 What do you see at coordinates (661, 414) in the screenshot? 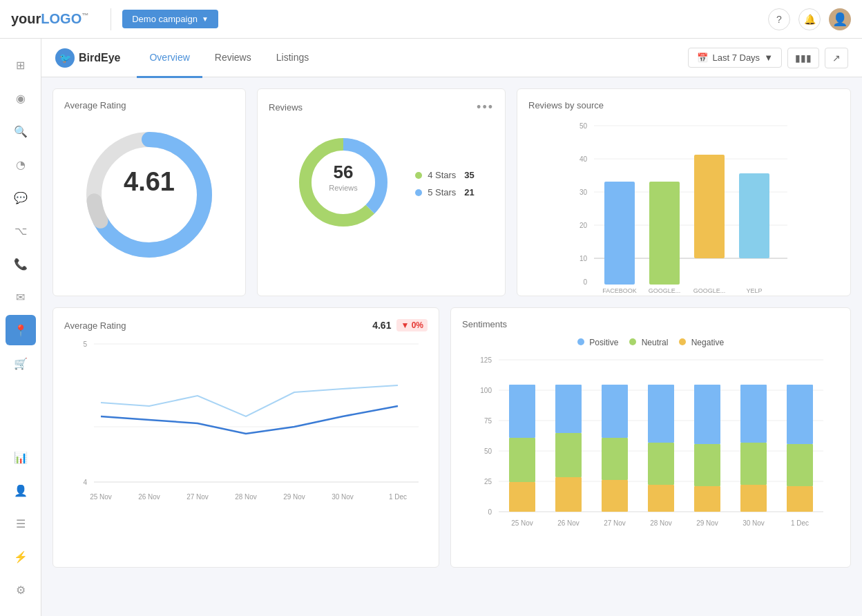
I see `bar4-pos` at bounding box center [661, 414].